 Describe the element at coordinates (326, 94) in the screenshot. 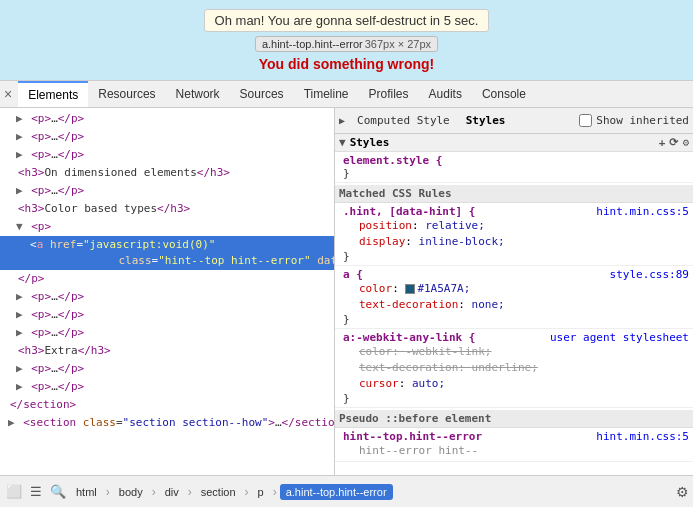

I see `tab-timeline: Timeline` at that location.